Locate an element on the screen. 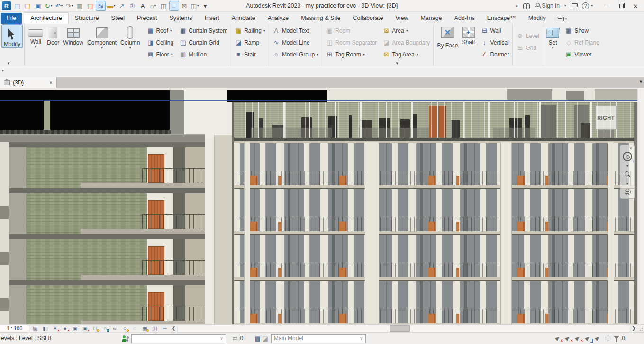 This screenshot has width=644, height=344. close-view-icon: × is located at coordinates (51, 83).